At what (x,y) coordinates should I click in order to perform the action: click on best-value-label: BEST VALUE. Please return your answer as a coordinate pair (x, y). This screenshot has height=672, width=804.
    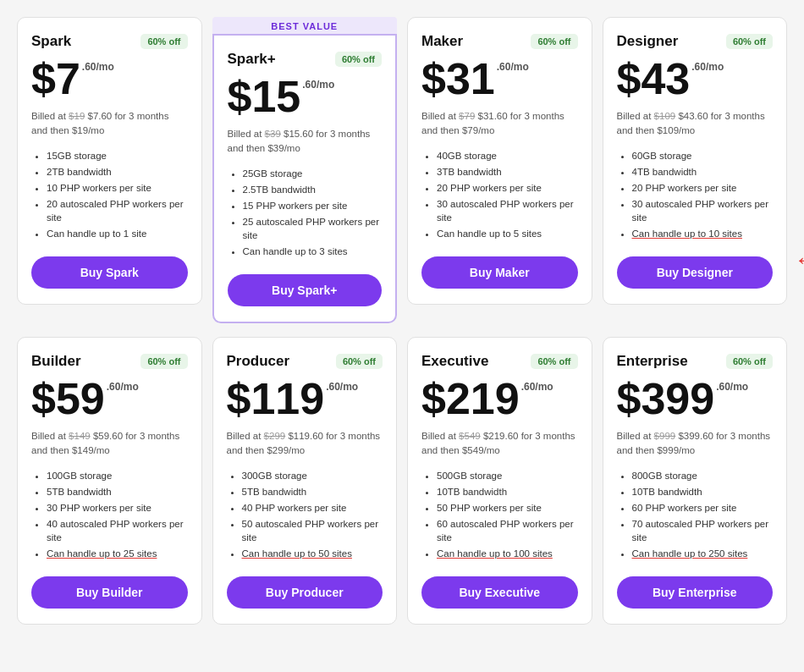
    Looking at the image, I should click on (305, 26).